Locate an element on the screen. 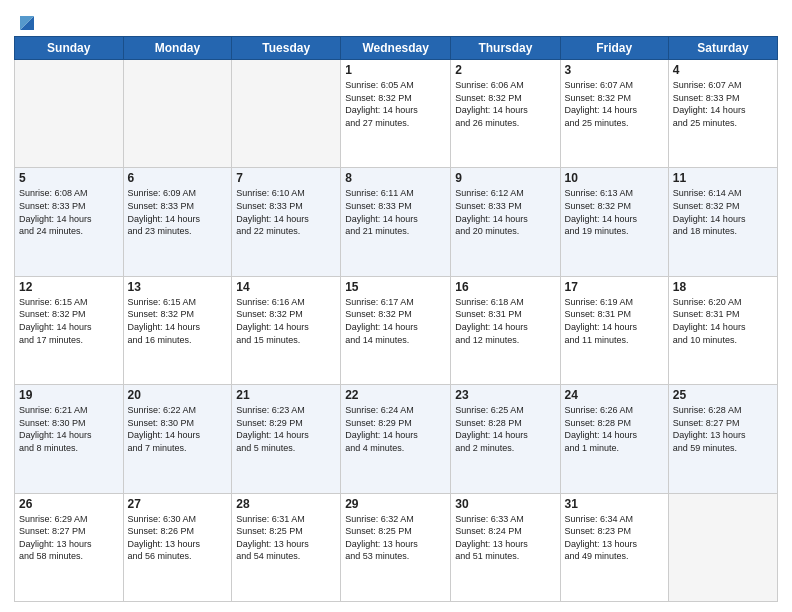  calendar-cell: 21Sunrise: 6:23 AM Sunset: 8:29 PM Dayli… is located at coordinates (286, 439).